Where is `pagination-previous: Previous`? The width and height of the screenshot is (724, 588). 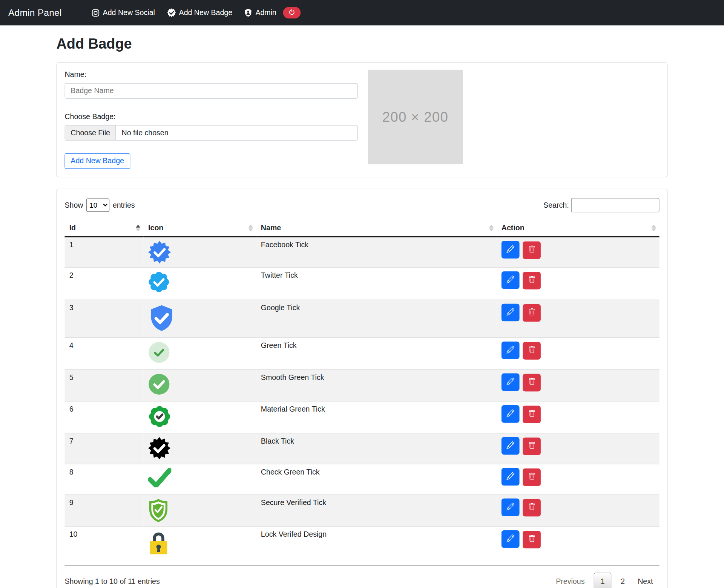
pagination-previous: Previous is located at coordinates (570, 581).